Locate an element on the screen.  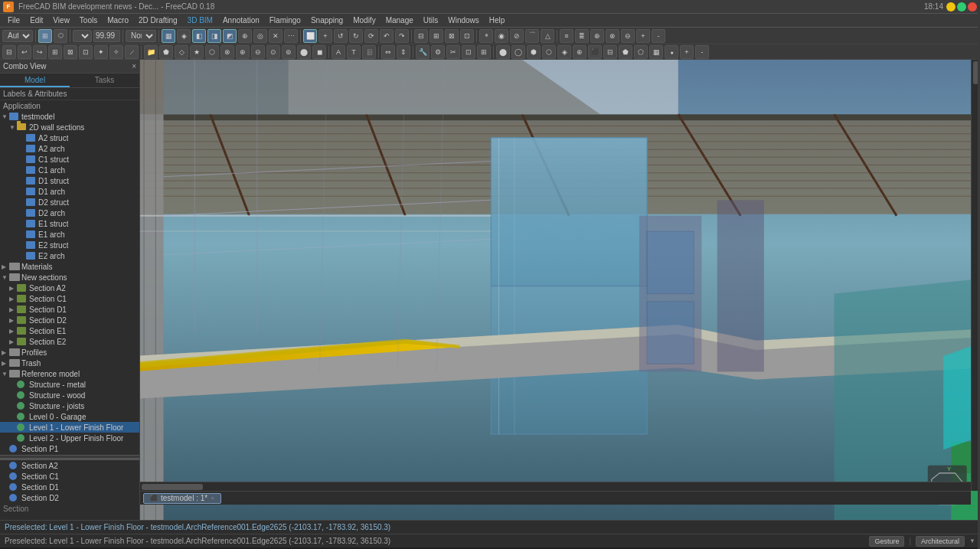
expand-testmodel: ▼ is located at coordinates (5, 116).